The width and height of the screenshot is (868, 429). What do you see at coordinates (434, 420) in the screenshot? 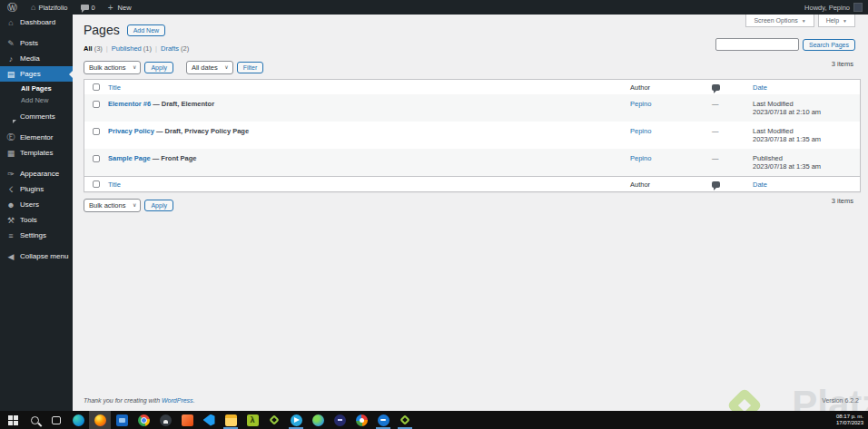
I see `windows-taskbar: 08:17 p. m. 17/07/2023` at bounding box center [434, 420].